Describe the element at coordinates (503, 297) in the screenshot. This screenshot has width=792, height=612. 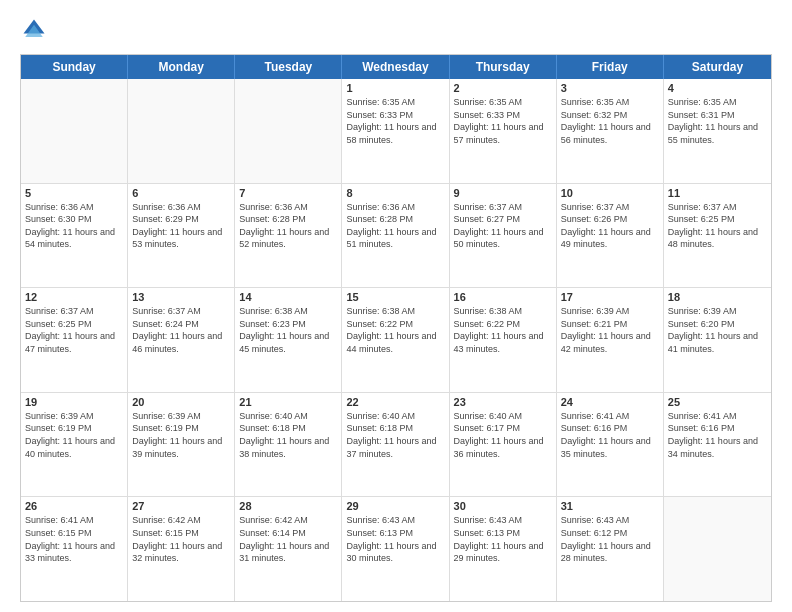
I see `day-number: 16` at that location.